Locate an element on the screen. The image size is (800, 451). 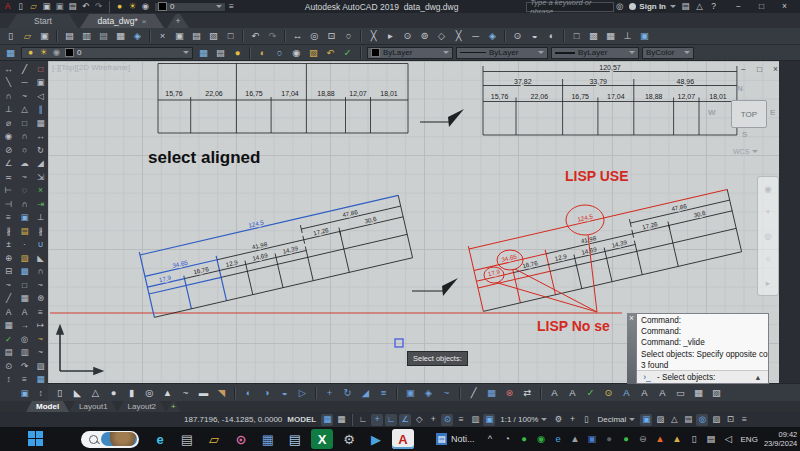
erase-icon: □ is located at coordinates (230, 36).